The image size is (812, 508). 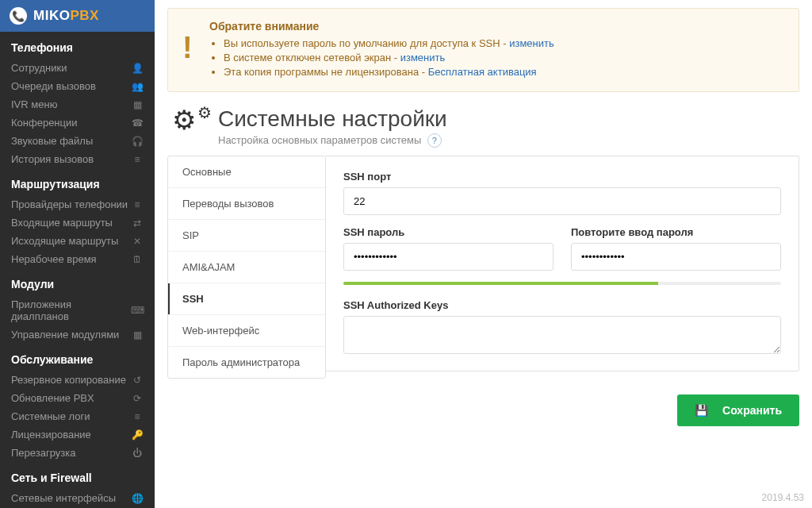 I want to click on sidebar-item-label: Управление модулями, so click(x=65, y=335).